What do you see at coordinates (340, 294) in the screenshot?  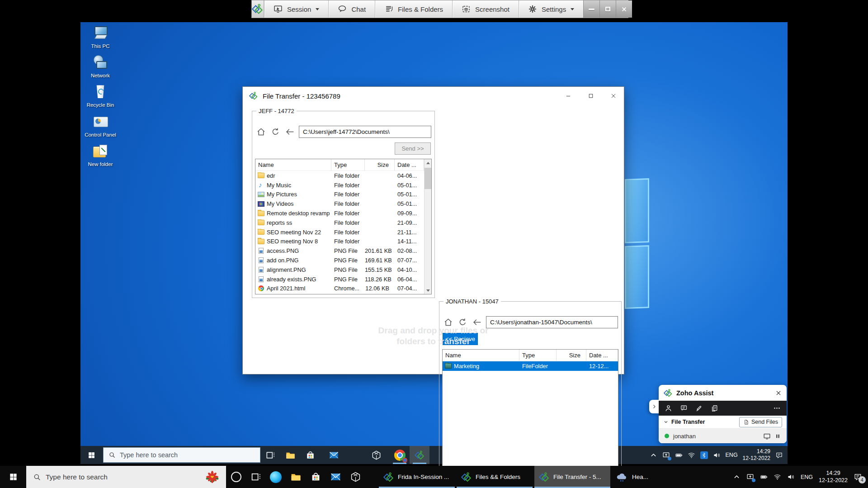 I see `file-row: Assist for Android.PNG PNG File 38.45 KB…` at bounding box center [340, 294].